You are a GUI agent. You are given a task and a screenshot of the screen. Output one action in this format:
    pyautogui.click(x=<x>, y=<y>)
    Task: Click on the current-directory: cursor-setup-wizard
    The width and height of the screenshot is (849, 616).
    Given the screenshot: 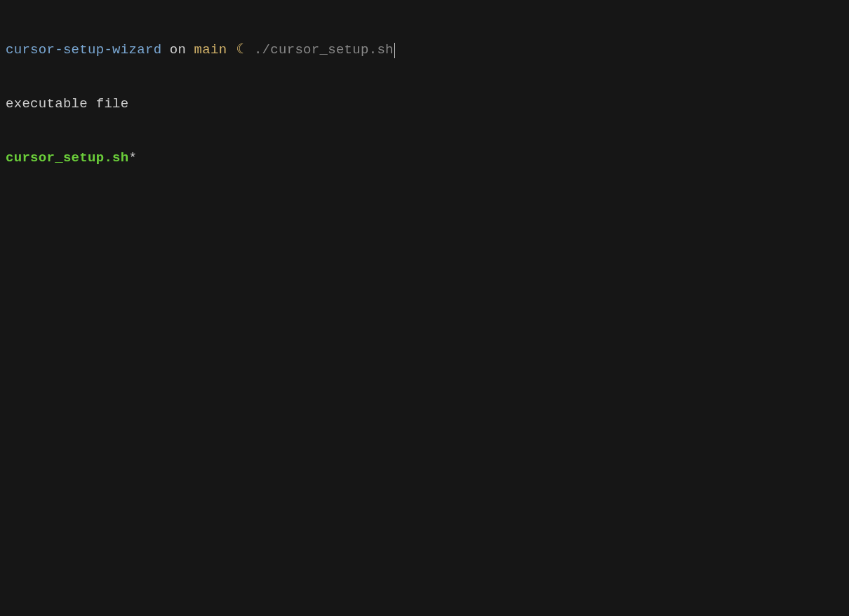 What is the action you would take?
    pyautogui.click(x=83, y=51)
    